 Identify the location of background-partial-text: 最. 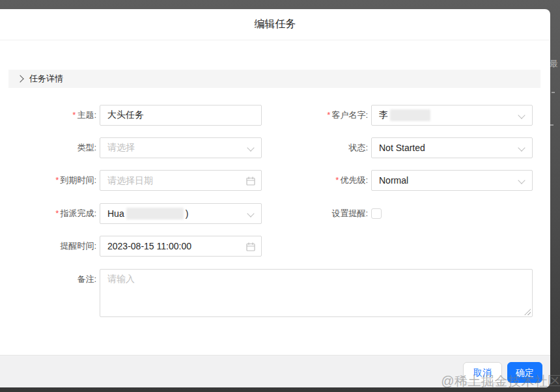
(555, 64).